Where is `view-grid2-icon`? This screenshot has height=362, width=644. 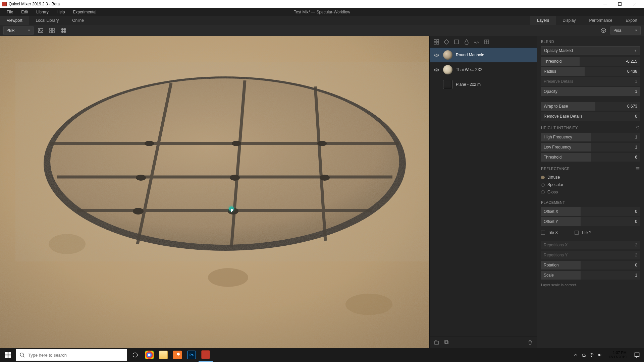 view-grid2-icon is located at coordinates (52, 31).